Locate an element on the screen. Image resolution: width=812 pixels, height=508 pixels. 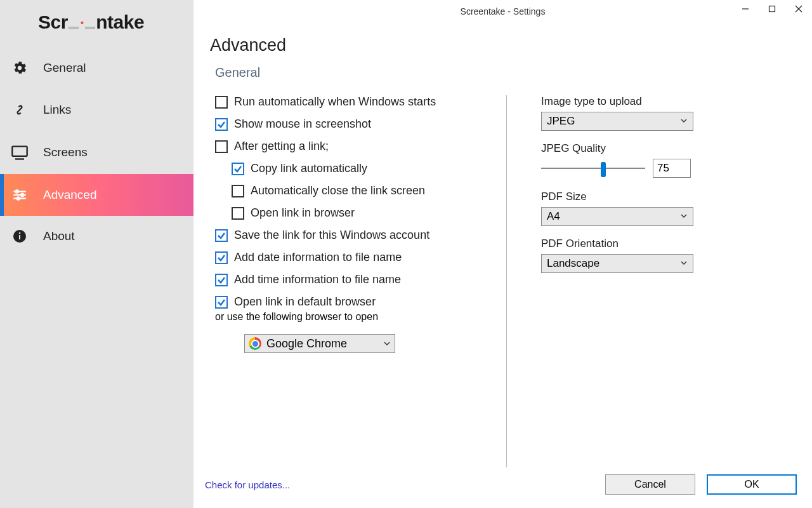
logo-box-right is located at coordinates (90, 22).